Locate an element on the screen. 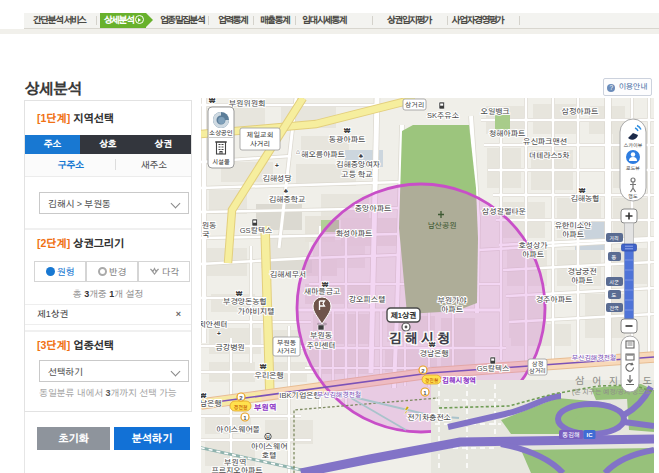 Image resolution: width=659 pixels, height=473 pixels. svg-text: 시설물 is located at coordinates (221, 162).